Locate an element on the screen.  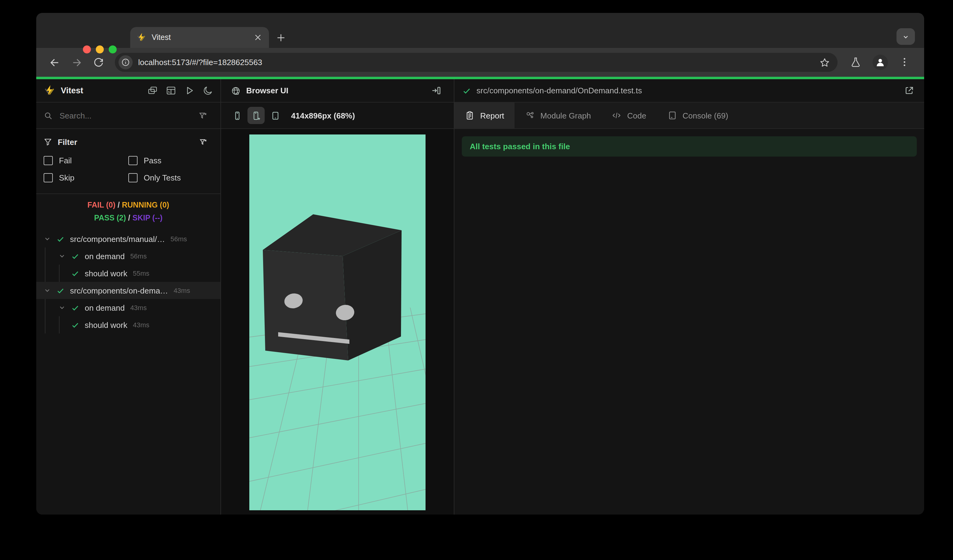
skip-count: SKIP (--) is located at coordinates (147, 218).